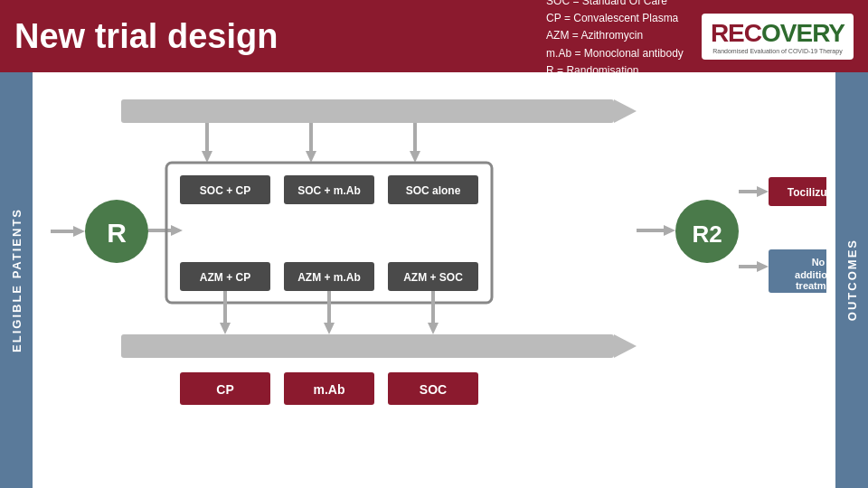 This screenshot has width=868, height=488. Describe the element at coordinates (16, 280) in the screenshot. I see `sidebar-left: ELIGIBLE PATIENTS` at that location.